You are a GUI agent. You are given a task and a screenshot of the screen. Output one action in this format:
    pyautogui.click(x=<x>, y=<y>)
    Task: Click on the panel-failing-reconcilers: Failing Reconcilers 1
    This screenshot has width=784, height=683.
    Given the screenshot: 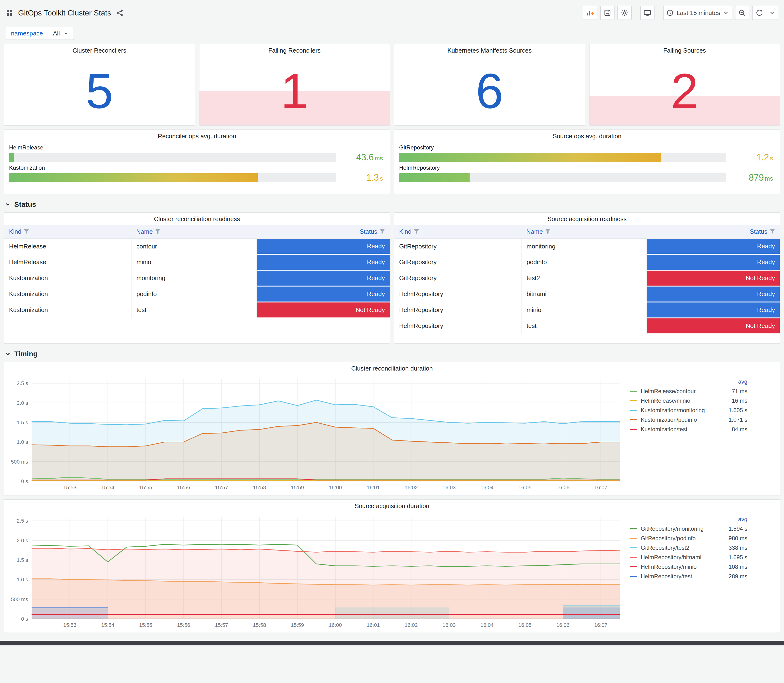 What is the action you would take?
    pyautogui.click(x=295, y=85)
    